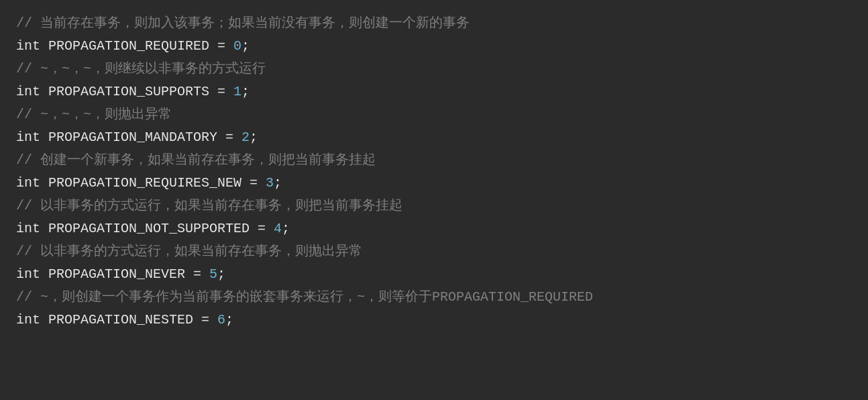 This screenshot has width=868, height=400. Describe the element at coordinates (434, 229) in the screenshot. I see `code-line: int PROPAGATION_NOT_SUPPORTED = 4;` at that location.